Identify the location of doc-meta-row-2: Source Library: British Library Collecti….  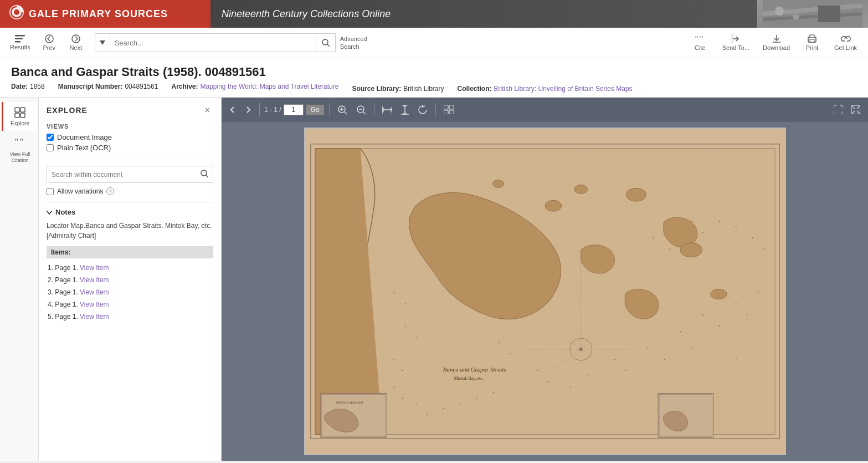
(492, 89).